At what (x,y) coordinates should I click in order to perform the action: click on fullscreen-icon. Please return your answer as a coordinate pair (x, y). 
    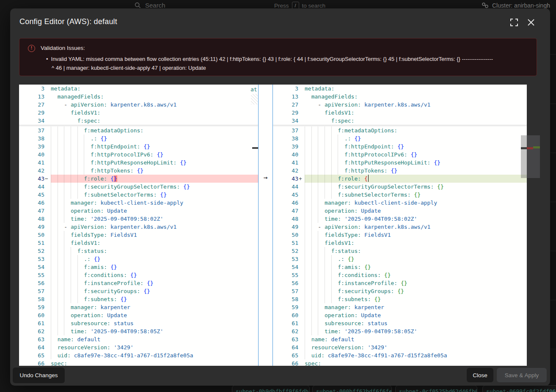
    Looking at the image, I should click on (514, 22).